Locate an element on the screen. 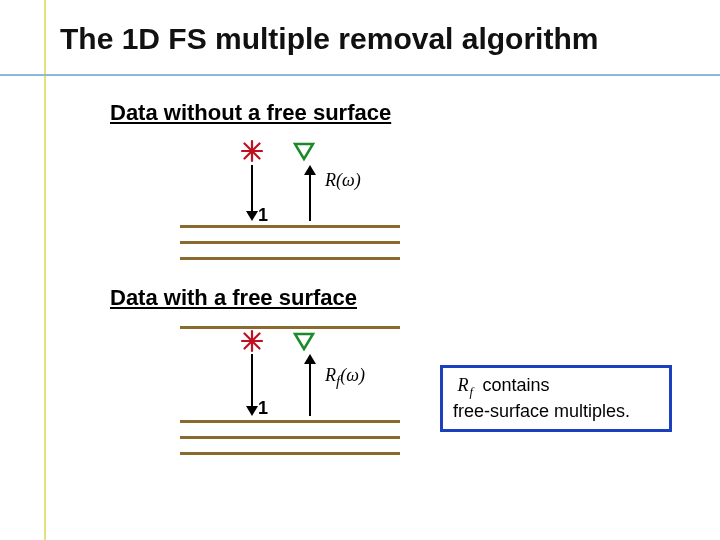 The image size is (720, 540). callout-line2: free-surface multiples. is located at coordinates (542, 411).